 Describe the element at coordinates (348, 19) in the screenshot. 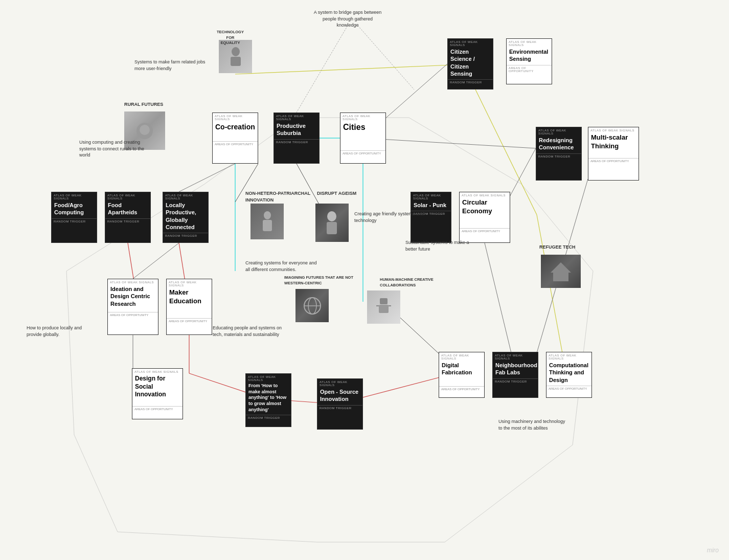

I see `annotation-bridge: A system to bridge gaps between people t…` at that location.